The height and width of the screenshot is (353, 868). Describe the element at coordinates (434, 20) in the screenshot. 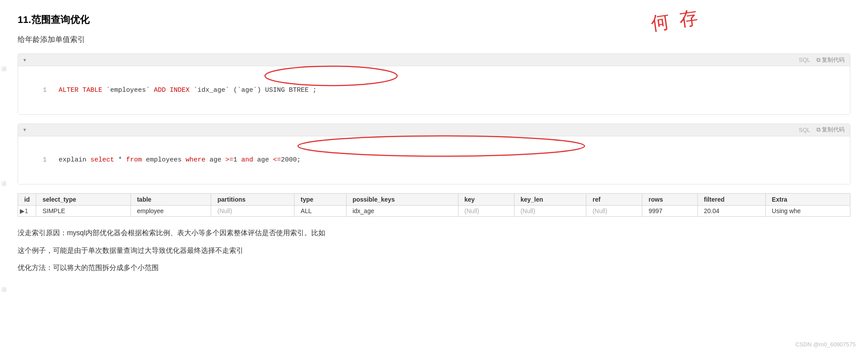

I see `page-title: 11.范围查询优化` at that location.